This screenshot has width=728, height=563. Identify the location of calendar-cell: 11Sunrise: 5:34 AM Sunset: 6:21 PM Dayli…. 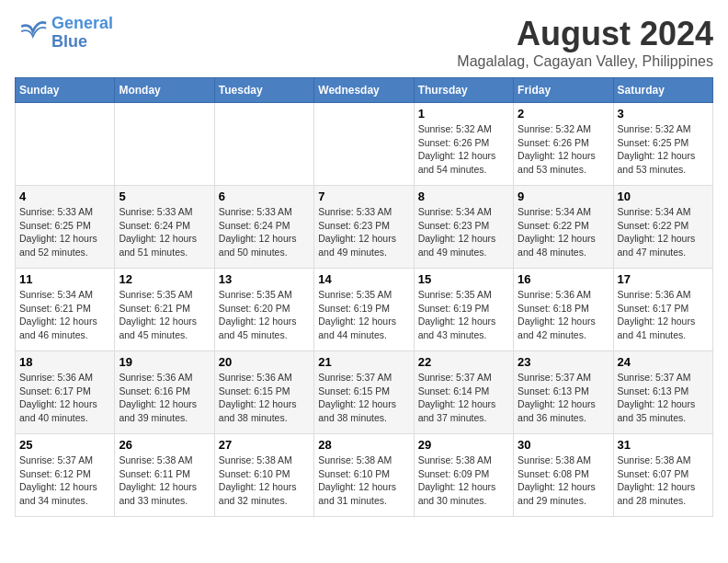
(65, 310).